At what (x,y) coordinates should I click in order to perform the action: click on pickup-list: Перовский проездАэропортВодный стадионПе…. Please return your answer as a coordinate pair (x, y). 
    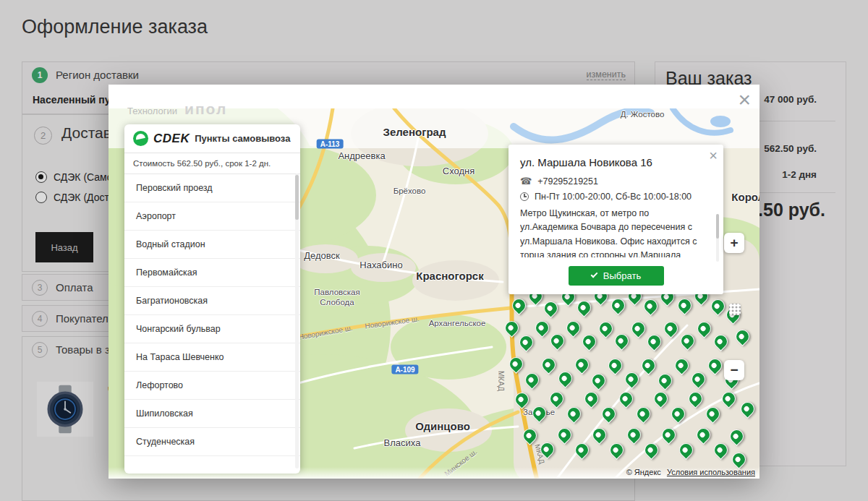
    Looking at the image, I should click on (213, 315).